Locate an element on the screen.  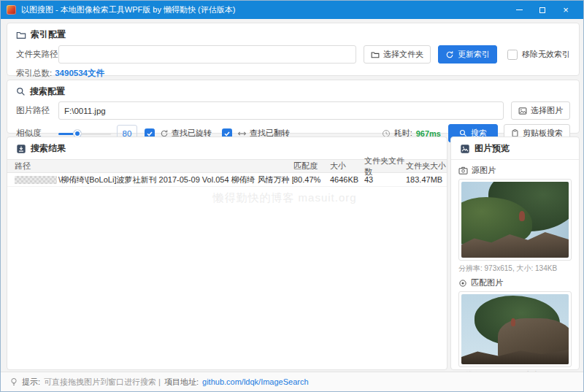
result-path-cell: \柳侑绮\[BoLoLi]波萝社新刊 2017-05-09 Vol.054 柳侑… is located at coordinates (150, 180).